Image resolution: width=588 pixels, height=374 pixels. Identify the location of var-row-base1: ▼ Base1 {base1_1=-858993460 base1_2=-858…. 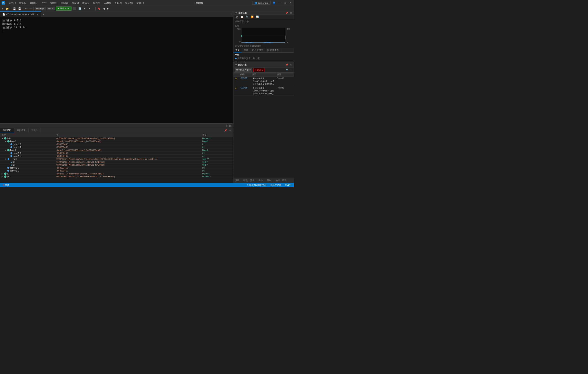
(117, 141).